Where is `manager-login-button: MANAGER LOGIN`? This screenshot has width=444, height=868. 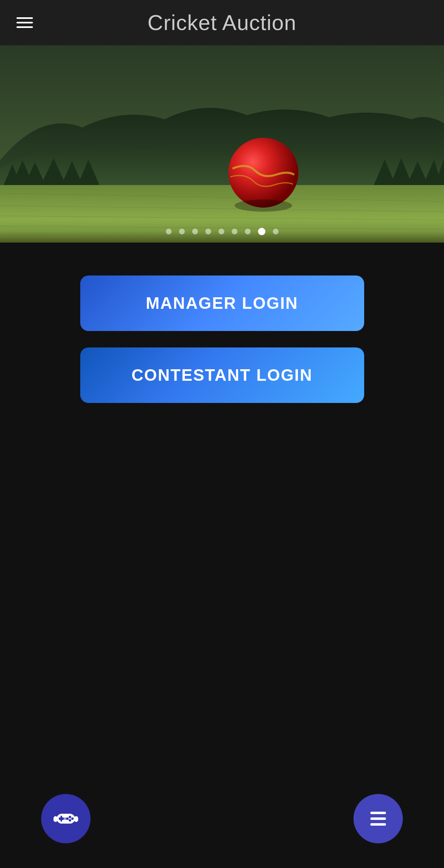
manager-login-button: MANAGER LOGIN is located at coordinates (222, 303).